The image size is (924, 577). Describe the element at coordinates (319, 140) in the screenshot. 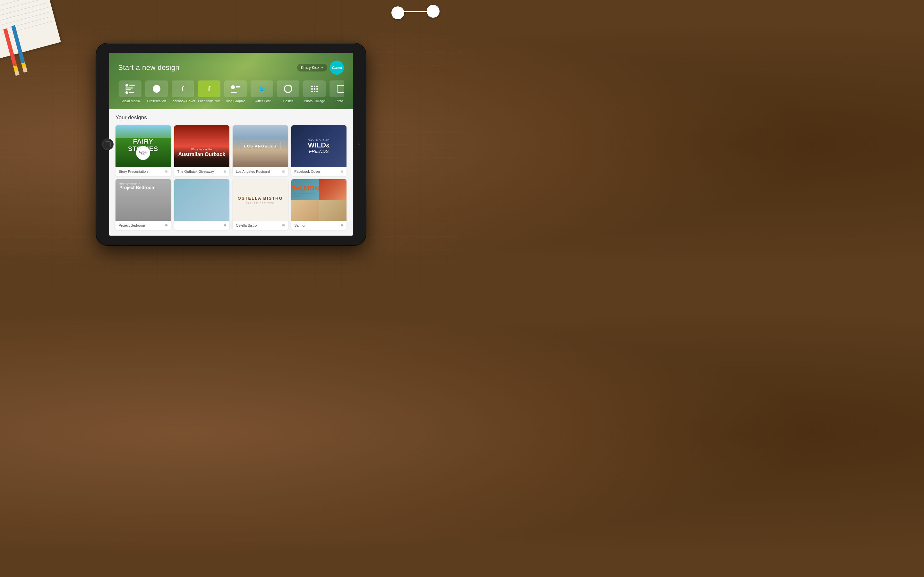

I see `wild-saving-text: SAVING THE` at that location.